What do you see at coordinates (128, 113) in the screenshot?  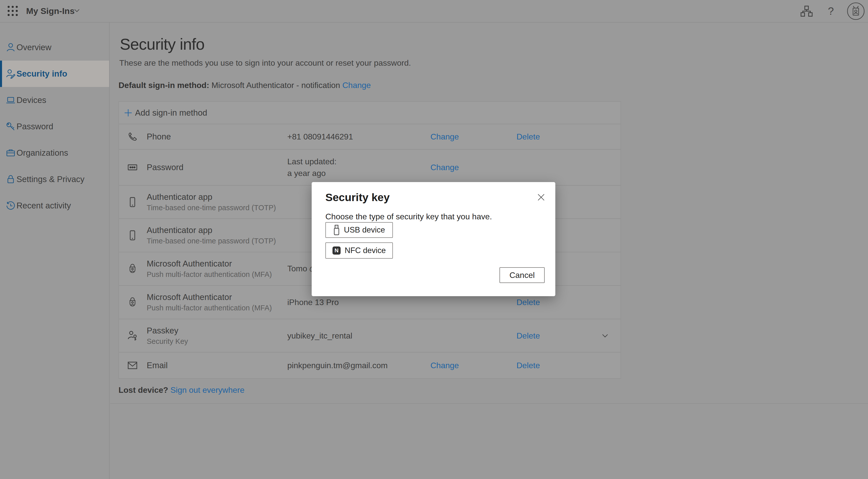 I see `plus-icon` at bounding box center [128, 113].